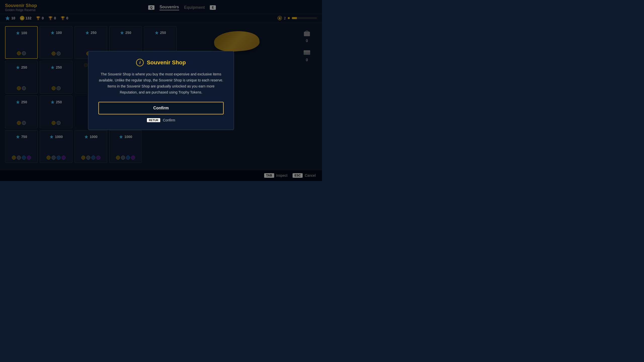 This screenshot has height=362, width=644. Describe the element at coordinates (169, 120) in the screenshot. I see `footer-confirm-label: Confirm` at that location.